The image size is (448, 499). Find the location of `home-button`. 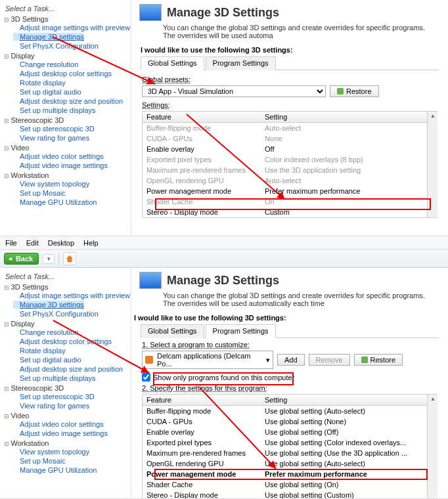

home-button is located at coordinates (70, 259).